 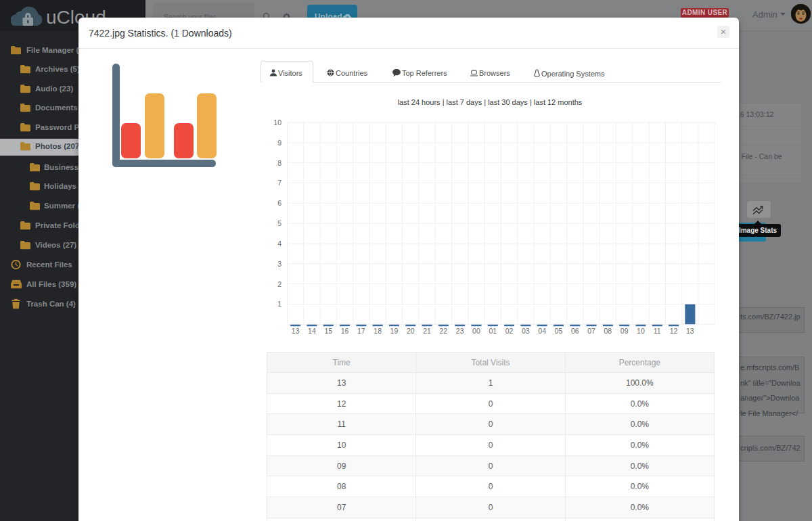 What do you see at coordinates (279, 143) in the screenshot?
I see `svg-text: 9` at bounding box center [279, 143].